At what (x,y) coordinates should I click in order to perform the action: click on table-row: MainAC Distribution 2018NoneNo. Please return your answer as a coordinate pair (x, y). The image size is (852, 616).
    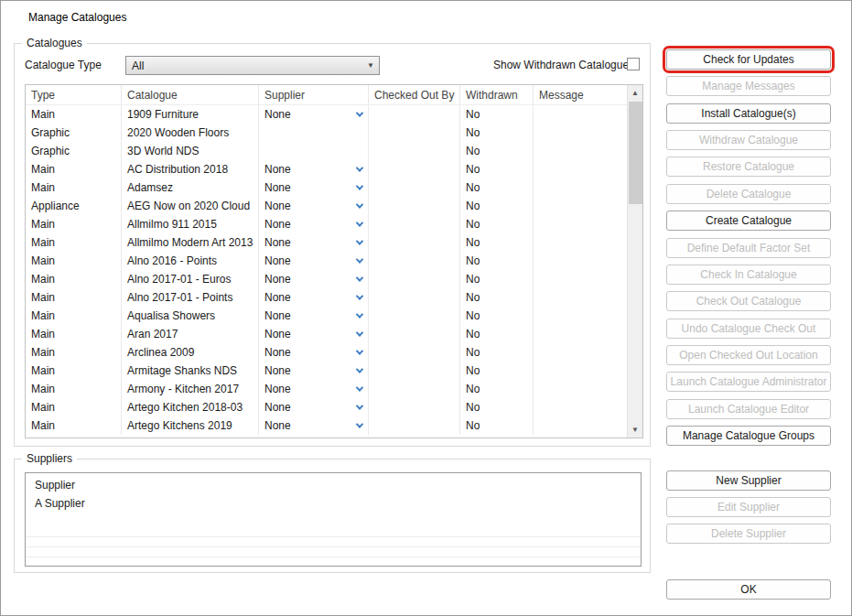
    Looking at the image, I should click on (326, 169).